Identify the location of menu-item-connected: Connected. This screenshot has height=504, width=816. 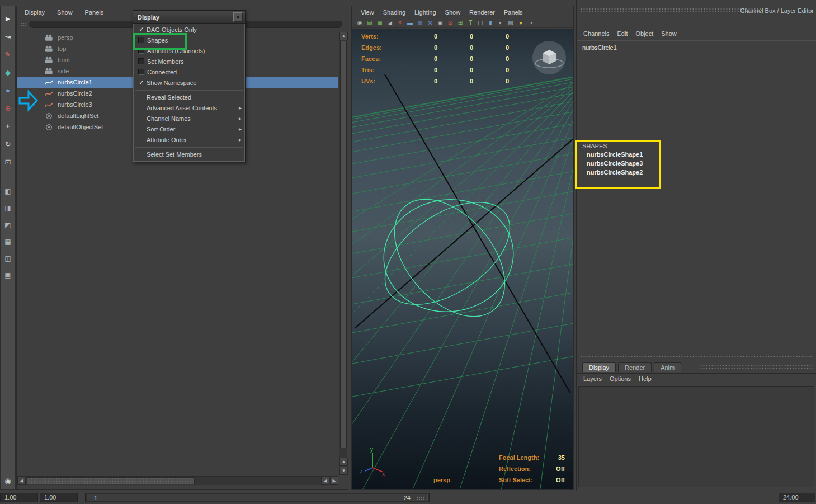
(189, 72).